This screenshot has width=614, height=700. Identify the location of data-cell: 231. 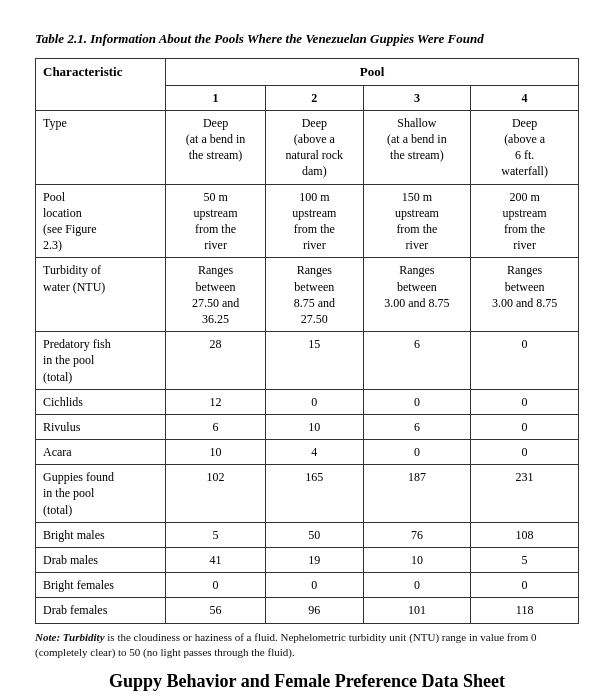
(525, 494).